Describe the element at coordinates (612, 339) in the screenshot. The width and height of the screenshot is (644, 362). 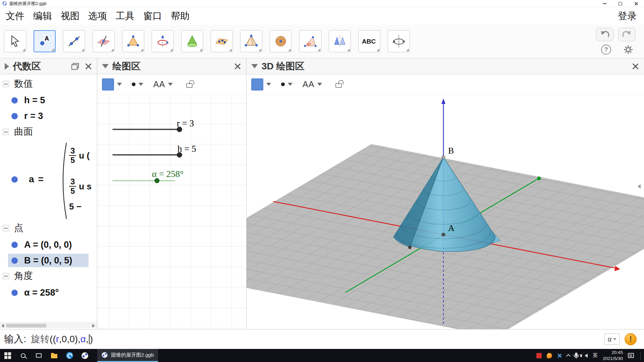
I see `symbol-palette-button: α` at that location.